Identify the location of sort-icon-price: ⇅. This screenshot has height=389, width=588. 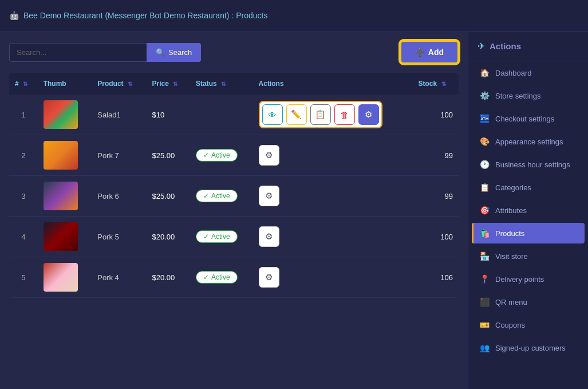
(175, 84).